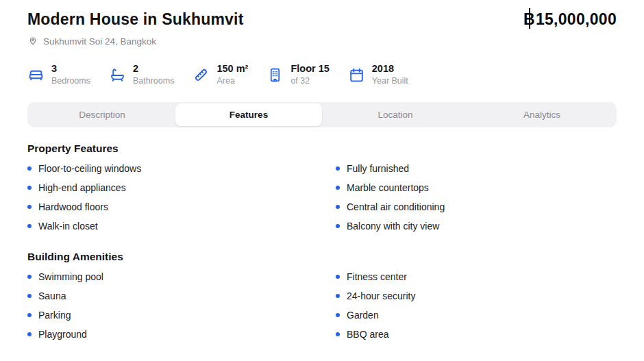 Image resolution: width=644 pixels, height=361 pixels. I want to click on stat-value: 2018, so click(391, 69).